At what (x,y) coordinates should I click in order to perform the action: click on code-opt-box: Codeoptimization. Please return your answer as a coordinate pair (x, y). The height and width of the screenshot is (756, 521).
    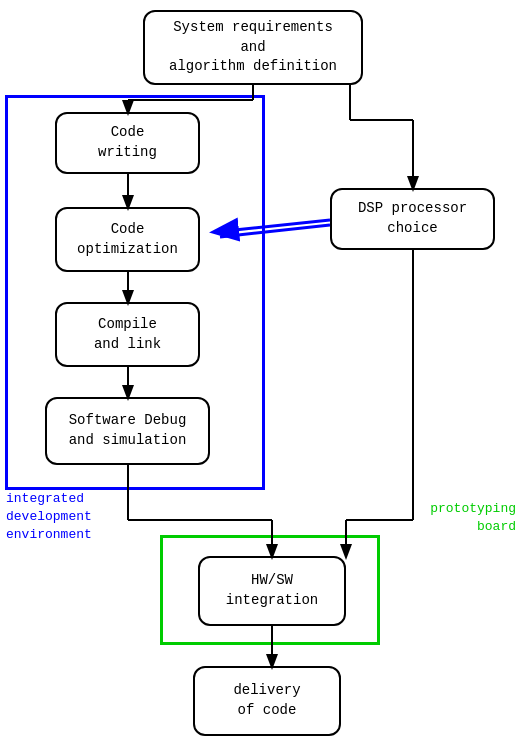
    Looking at the image, I should click on (128, 240).